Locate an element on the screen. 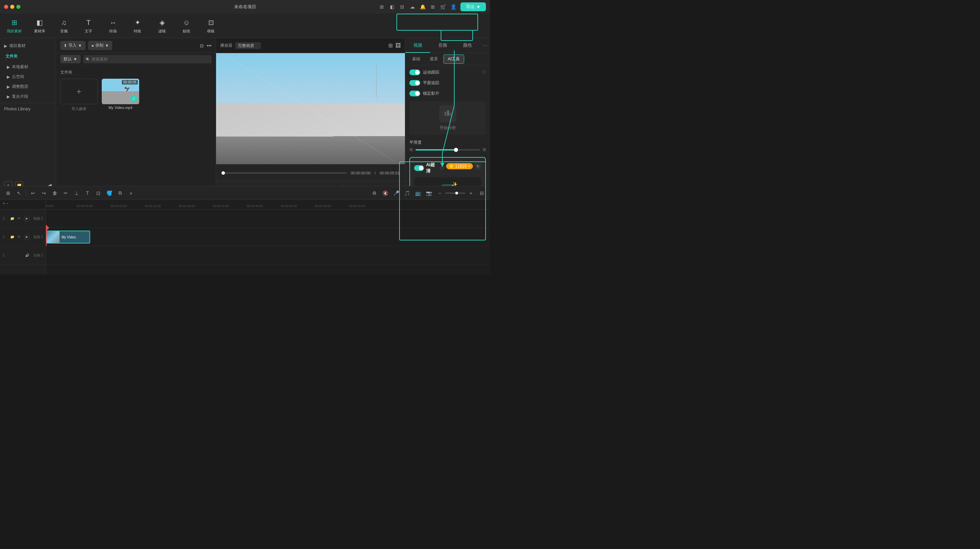  sidebar-item-adjust: ▶ 调整图层 is located at coordinates (28, 87).